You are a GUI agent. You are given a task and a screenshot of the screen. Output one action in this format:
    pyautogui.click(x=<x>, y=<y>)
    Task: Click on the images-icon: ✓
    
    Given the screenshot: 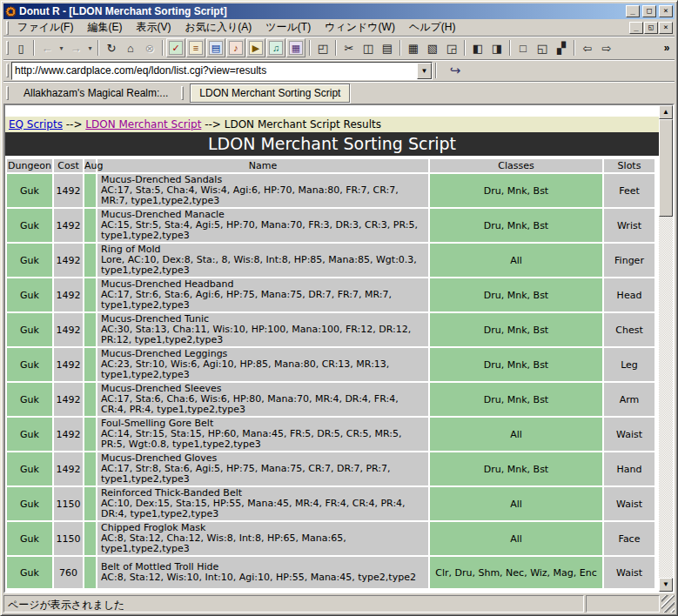 What is the action you would take?
    pyautogui.click(x=176, y=48)
    